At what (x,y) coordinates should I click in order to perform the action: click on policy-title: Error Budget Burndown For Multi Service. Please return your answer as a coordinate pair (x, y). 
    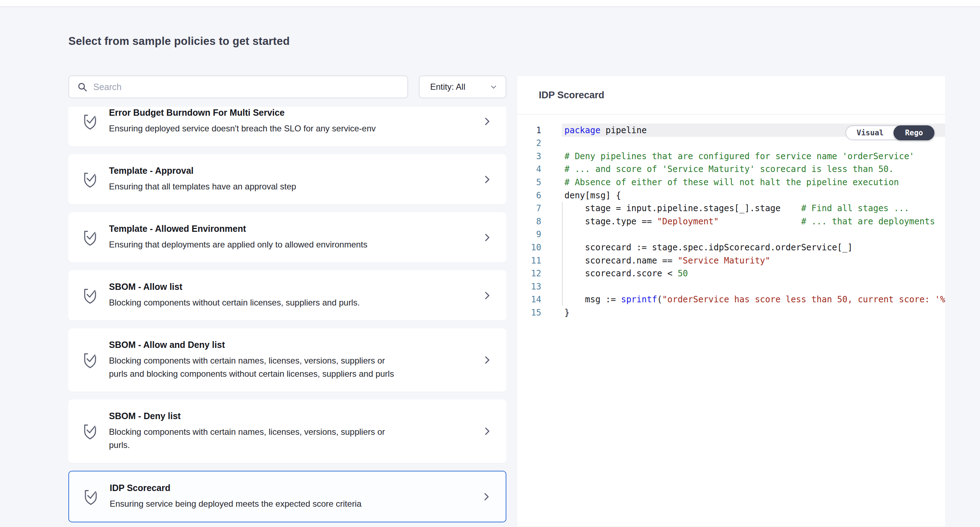
    Looking at the image, I should click on (292, 113).